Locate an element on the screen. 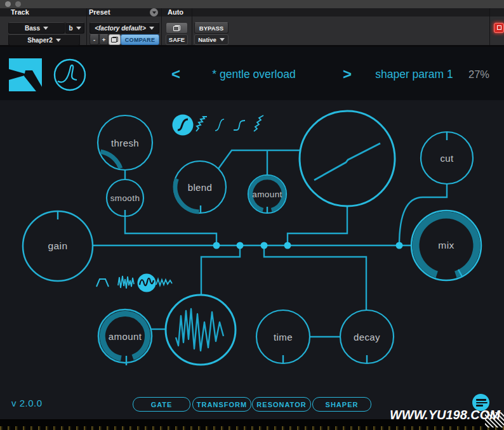 This screenshot has height=430, width=504. transfer-curve is located at coordinates (347, 162).